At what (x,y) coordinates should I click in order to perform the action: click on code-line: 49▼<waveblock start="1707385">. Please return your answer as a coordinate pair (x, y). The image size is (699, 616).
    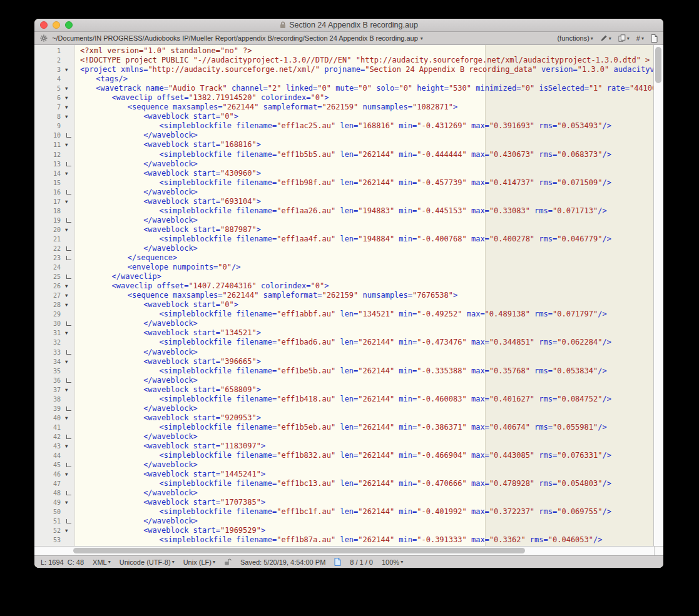
    Looking at the image, I should click on (344, 503).